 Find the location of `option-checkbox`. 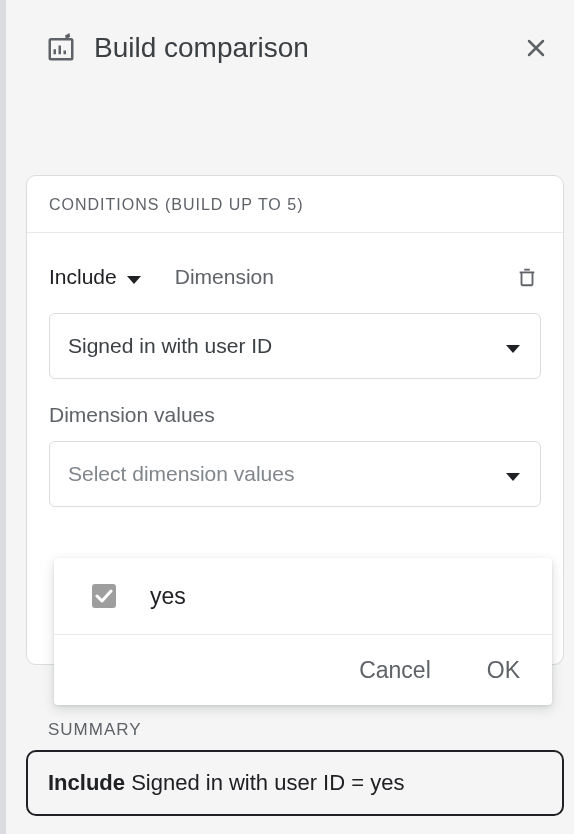

option-checkbox is located at coordinates (104, 596).